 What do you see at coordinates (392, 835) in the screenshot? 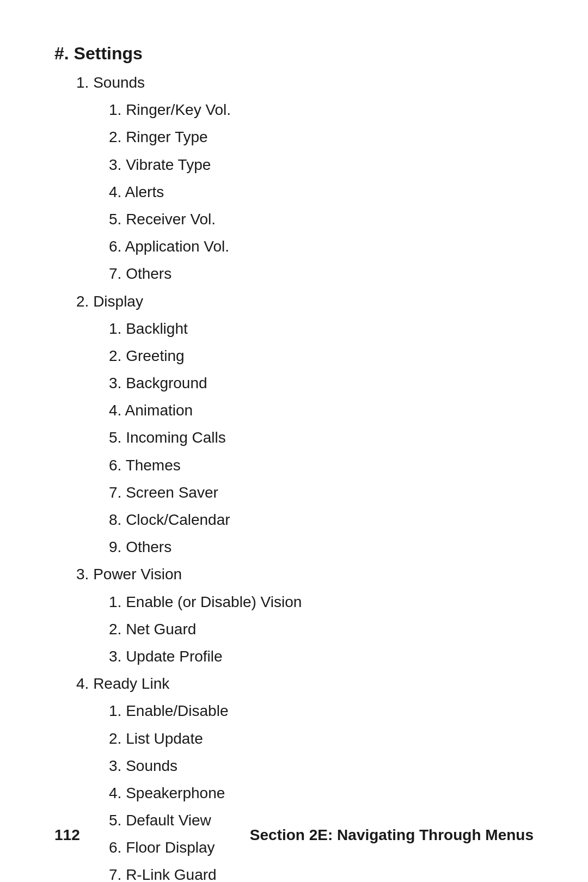
I see `section-label: Section 2E: Navigating Through Menus` at bounding box center [392, 835].